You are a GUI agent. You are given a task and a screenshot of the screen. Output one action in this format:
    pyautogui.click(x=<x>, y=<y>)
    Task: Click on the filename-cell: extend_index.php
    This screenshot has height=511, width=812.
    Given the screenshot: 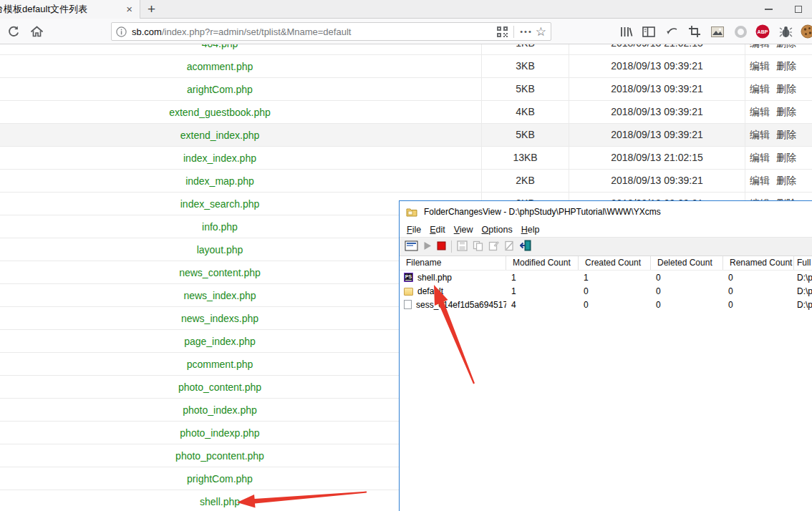 What is the action you would take?
    pyautogui.click(x=241, y=135)
    